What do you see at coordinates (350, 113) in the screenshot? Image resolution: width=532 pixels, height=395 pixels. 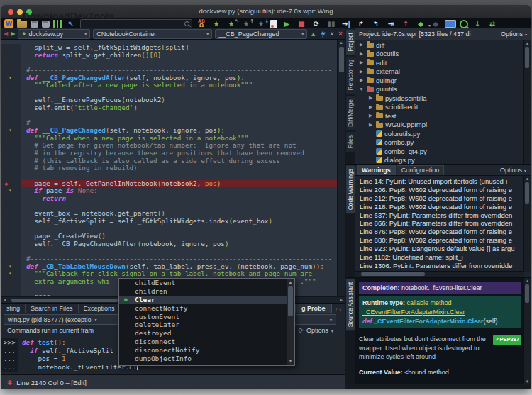 I see `vtab-diff-merge: Diff/Merge` at bounding box center [350, 113].